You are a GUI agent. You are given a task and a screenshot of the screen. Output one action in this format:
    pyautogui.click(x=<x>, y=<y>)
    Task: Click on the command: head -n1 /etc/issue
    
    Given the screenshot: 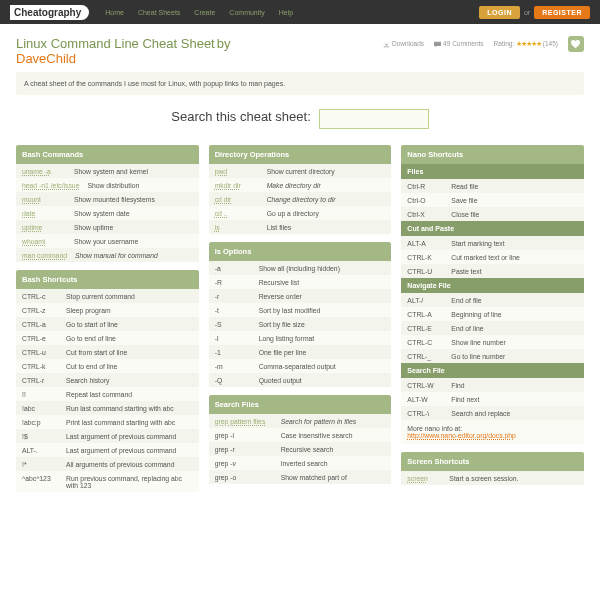 What is the action you would take?
    pyautogui.click(x=50, y=186)
    